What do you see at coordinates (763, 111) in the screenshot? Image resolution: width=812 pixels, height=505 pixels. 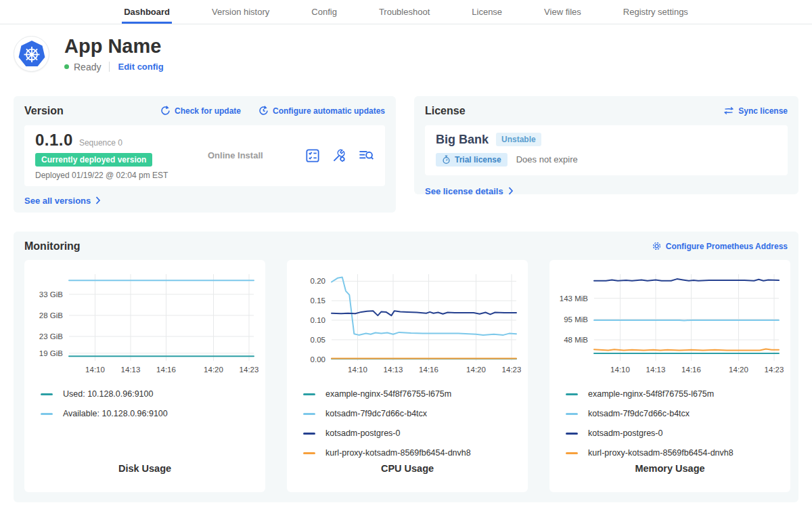 I see `sync-license-label: Sync license` at bounding box center [763, 111].